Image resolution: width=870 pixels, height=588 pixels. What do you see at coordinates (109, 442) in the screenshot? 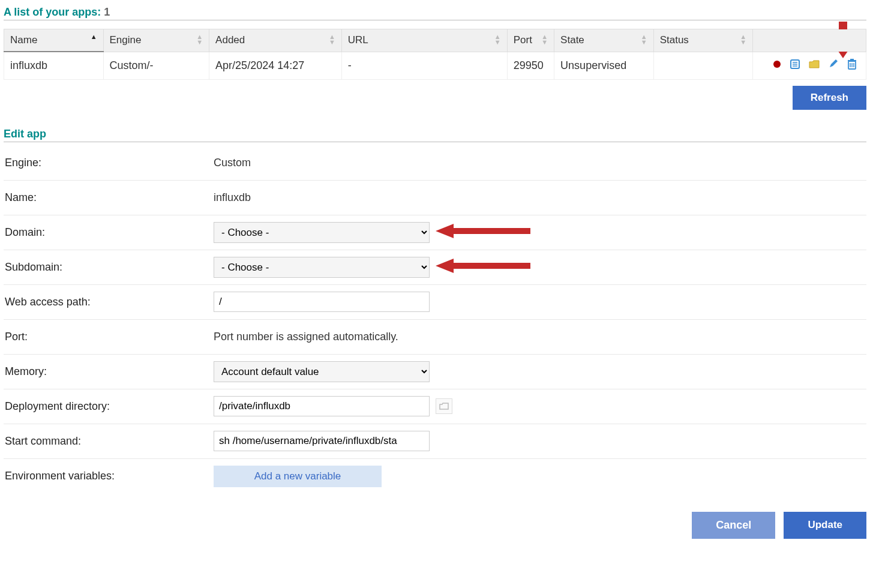
I see `label-startcmd: Start command:` at bounding box center [109, 442].